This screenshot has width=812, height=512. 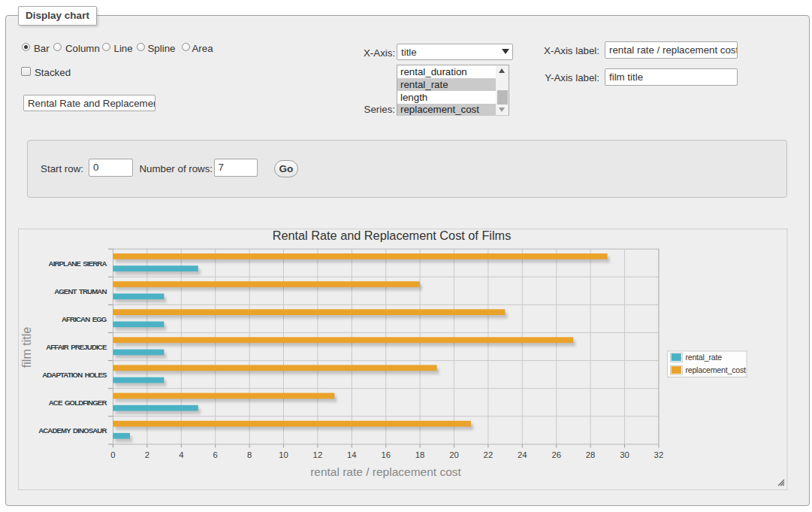 I want to click on svg-text: 20, so click(x=454, y=455).